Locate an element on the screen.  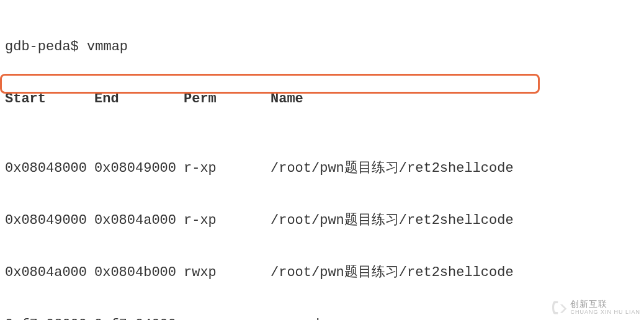
header-name: Name is located at coordinates (455, 99).